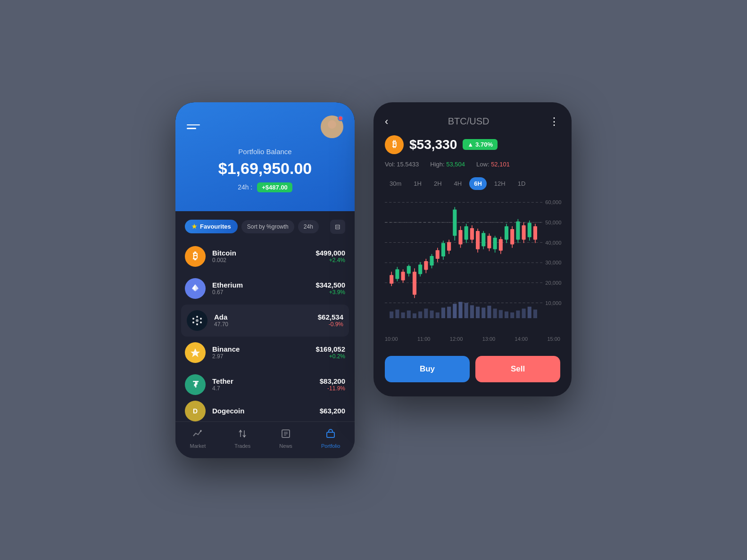  What do you see at coordinates (263, 321) in the screenshot?
I see `crypto-info-ada: Ada 47.70` at bounding box center [263, 321].